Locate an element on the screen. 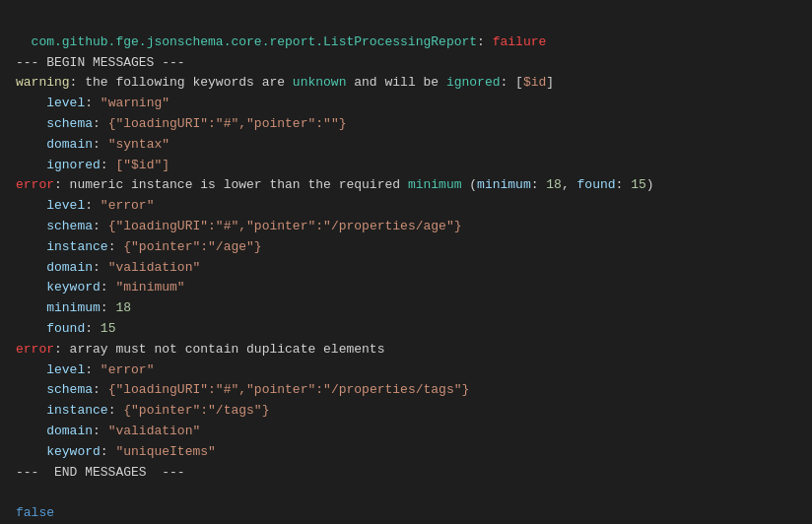 Image resolution: width=812 pixels, height=524 pixels. instance-error2-val: {"pointer":"/tags"} is located at coordinates (196, 410).